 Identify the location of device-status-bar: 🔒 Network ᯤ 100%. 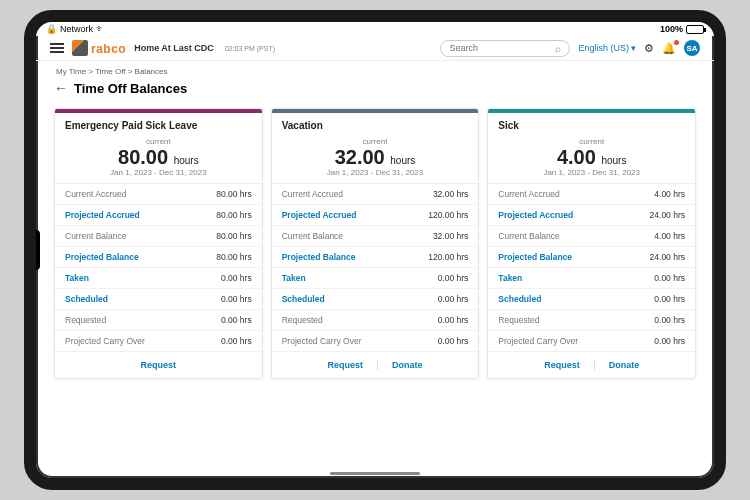
(375, 29).